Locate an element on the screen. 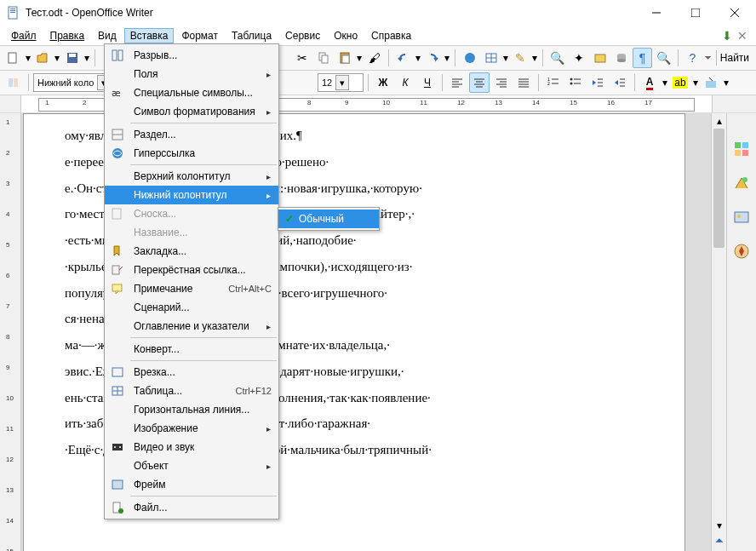 Image resolution: width=756 pixels, height=551 pixels. copy-button is located at coordinates (324, 58).